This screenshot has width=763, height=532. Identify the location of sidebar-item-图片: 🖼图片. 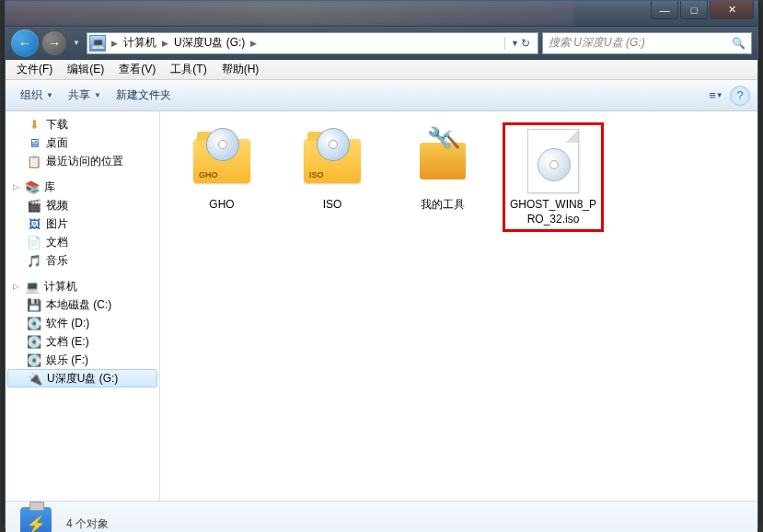
(83, 224).